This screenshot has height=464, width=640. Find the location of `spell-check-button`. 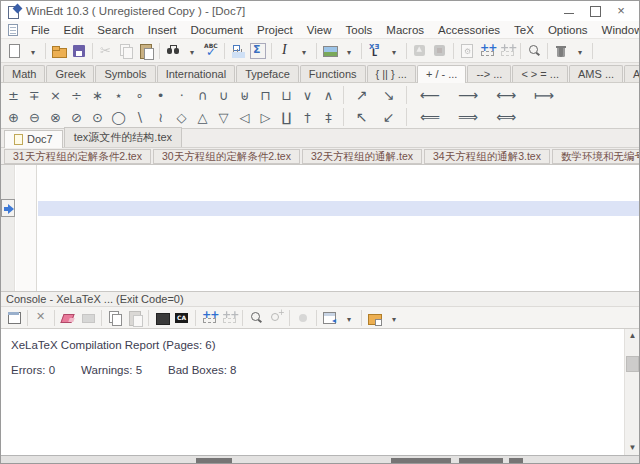

spell-check-button is located at coordinates (211, 51).